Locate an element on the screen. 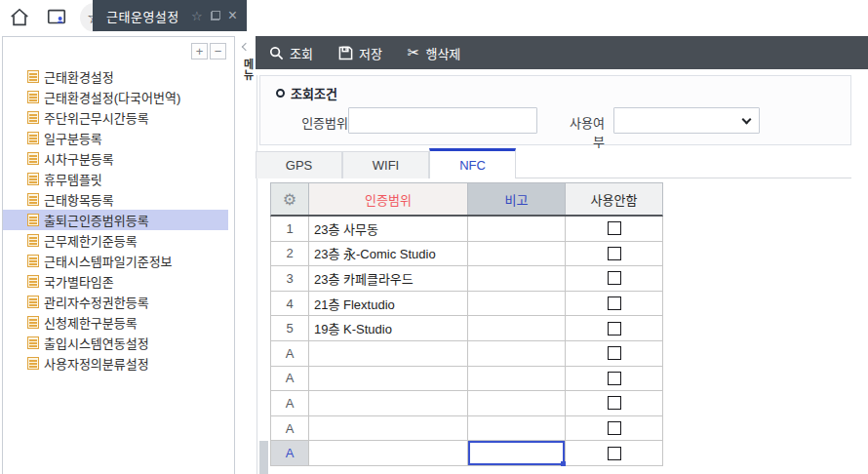 Image resolution: width=868 pixels, height=474 pixels. tab-star-icon: ☆ is located at coordinates (197, 16).